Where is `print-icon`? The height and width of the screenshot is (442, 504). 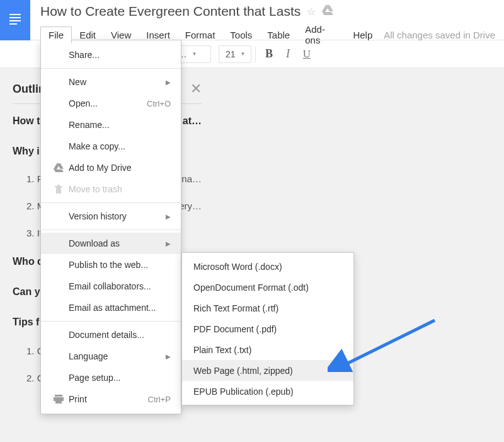
print-icon is located at coordinates (59, 399).